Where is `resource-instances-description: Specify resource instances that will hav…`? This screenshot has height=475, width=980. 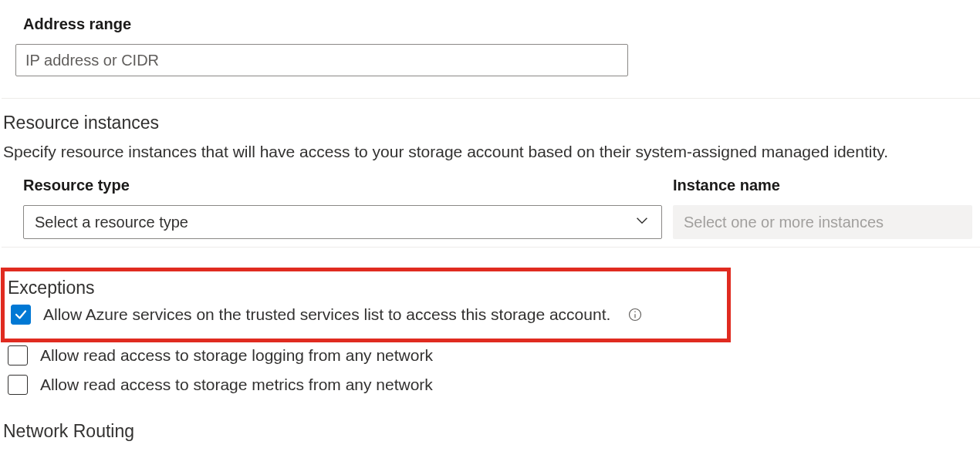
resource-instances-description: Specify resource instances that will hav… is located at coordinates (491, 152).